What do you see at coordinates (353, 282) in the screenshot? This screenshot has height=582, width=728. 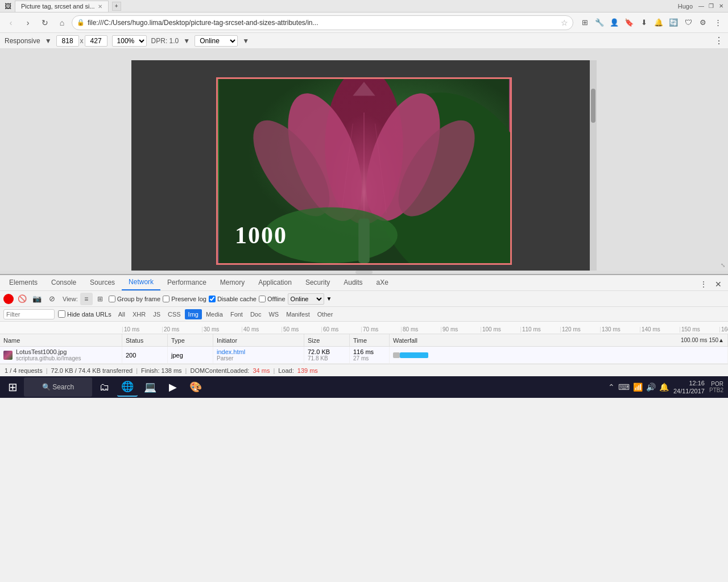 I see `tab-audits: Audits` at bounding box center [353, 282].